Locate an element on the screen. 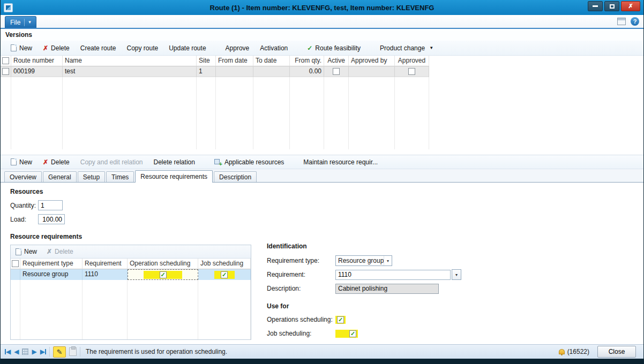 The image size is (644, 364). column-header-name: Name is located at coordinates (130, 61).